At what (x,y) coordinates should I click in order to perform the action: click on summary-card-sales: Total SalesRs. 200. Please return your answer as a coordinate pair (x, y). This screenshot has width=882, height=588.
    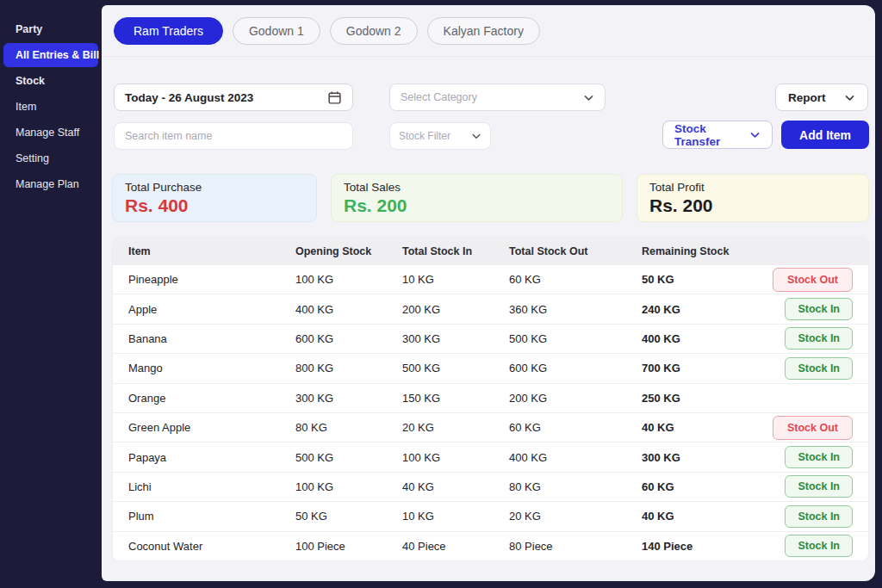
    Looking at the image, I should click on (477, 198).